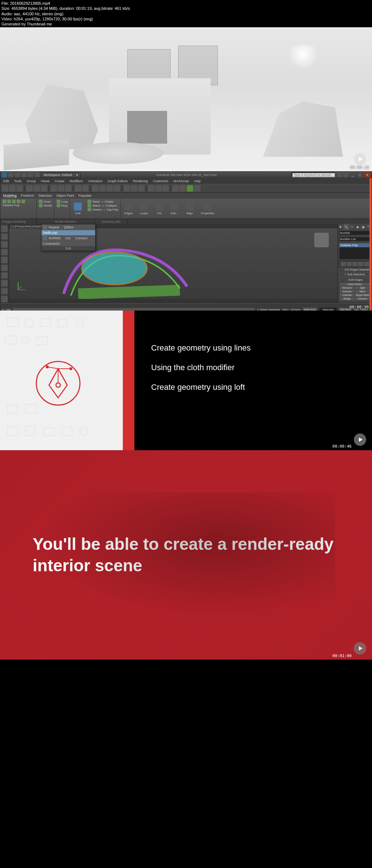 The height and width of the screenshot is (868, 372). What do you see at coordinates (346, 175) in the screenshot?
I see `star-icon` at bounding box center [346, 175].